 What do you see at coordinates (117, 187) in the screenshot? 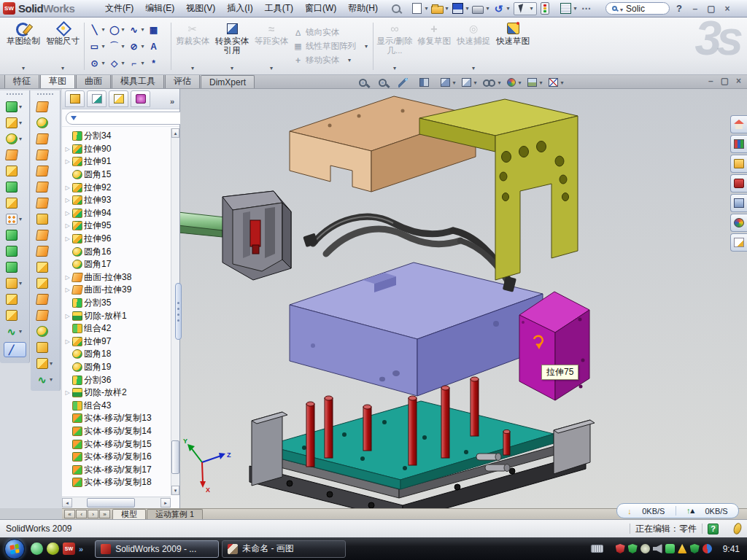
I see `tree-item: 拉伸92` at bounding box center [117, 187].